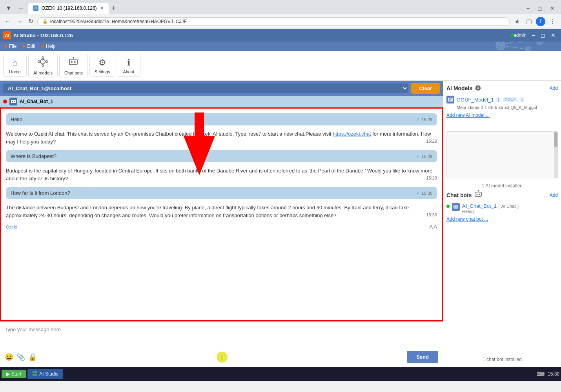  I want to click on bookmark-button: ★, so click(517, 22).